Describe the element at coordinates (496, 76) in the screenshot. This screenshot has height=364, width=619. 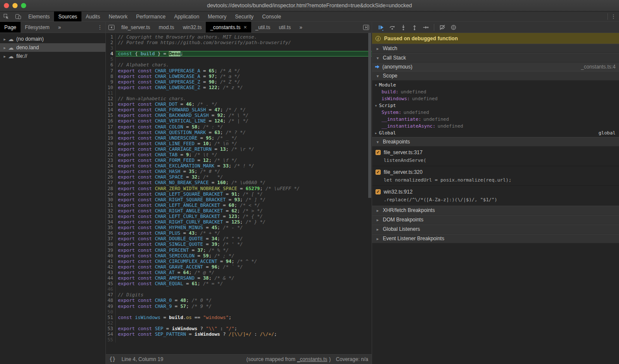
I see `section-scope: ▾ Scope` at that location.